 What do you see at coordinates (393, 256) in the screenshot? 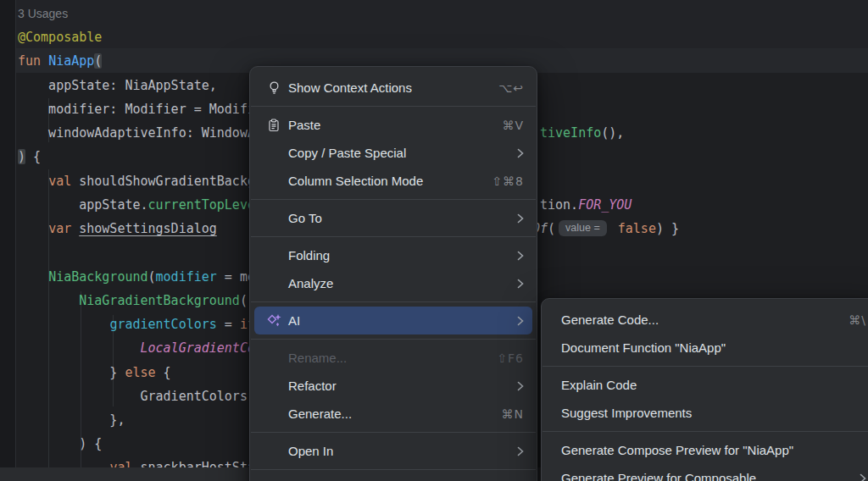
I see `menu-item-folding: Folding` at bounding box center [393, 256].